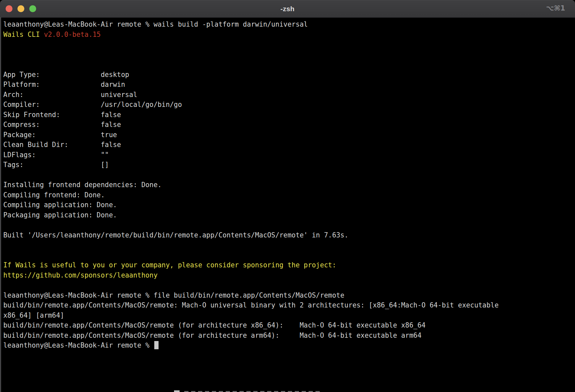 This screenshot has width=575, height=392. Describe the element at coordinates (78, 345) in the screenshot. I see `terminal-text-segment: leaanthony@Leas-MacBook-Air remote %` at that location.